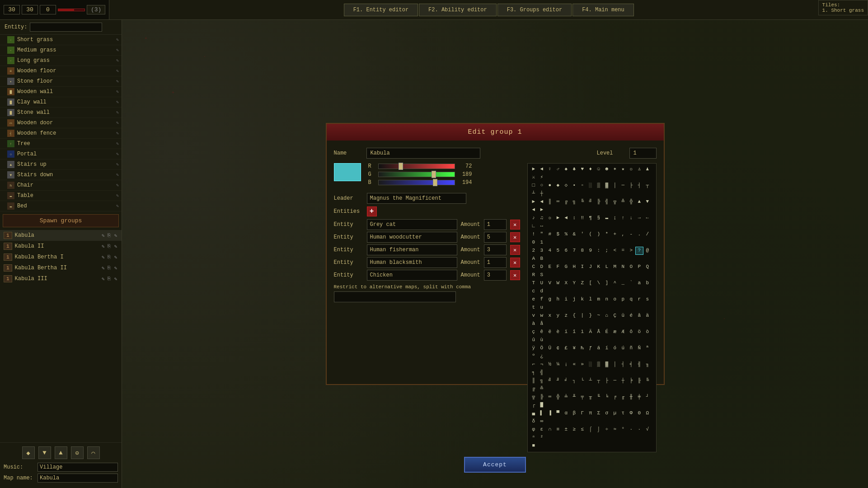  Describe the element at coordinates (607, 381) in the screenshot. I see `char-cell: ├` at that location.